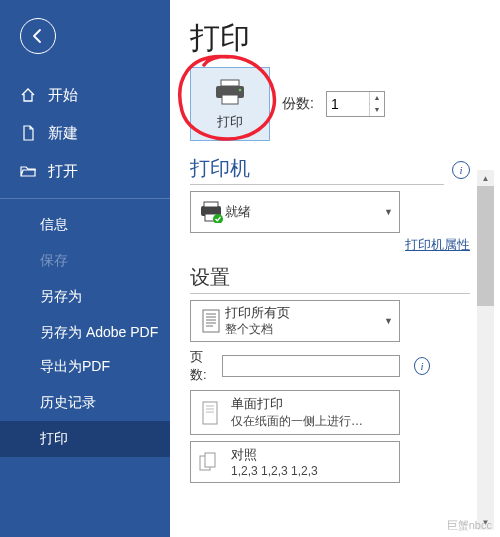  Describe the element at coordinates (297, 404) in the screenshot. I see `single-side-line1: 单面打印` at that location.